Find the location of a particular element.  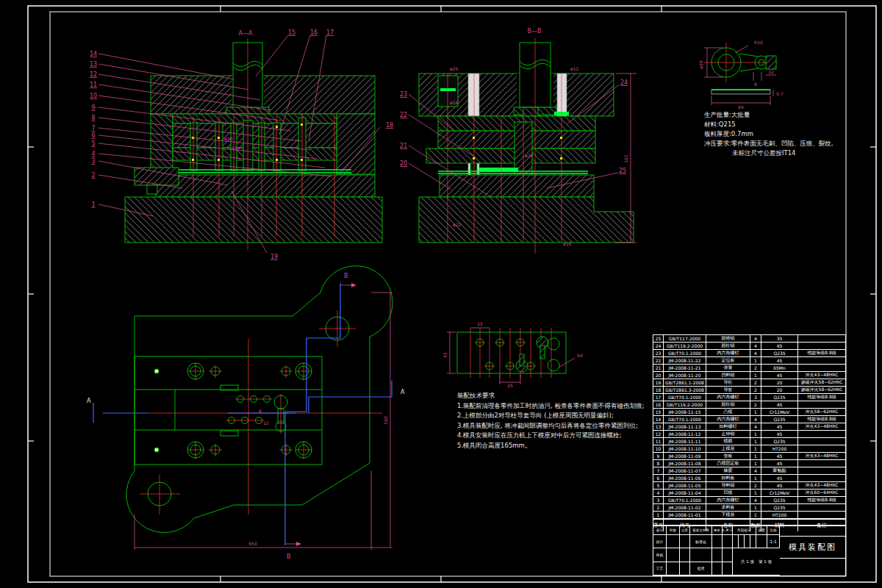

cell-code: JM-2008-11-13 is located at coordinates (685, 427).